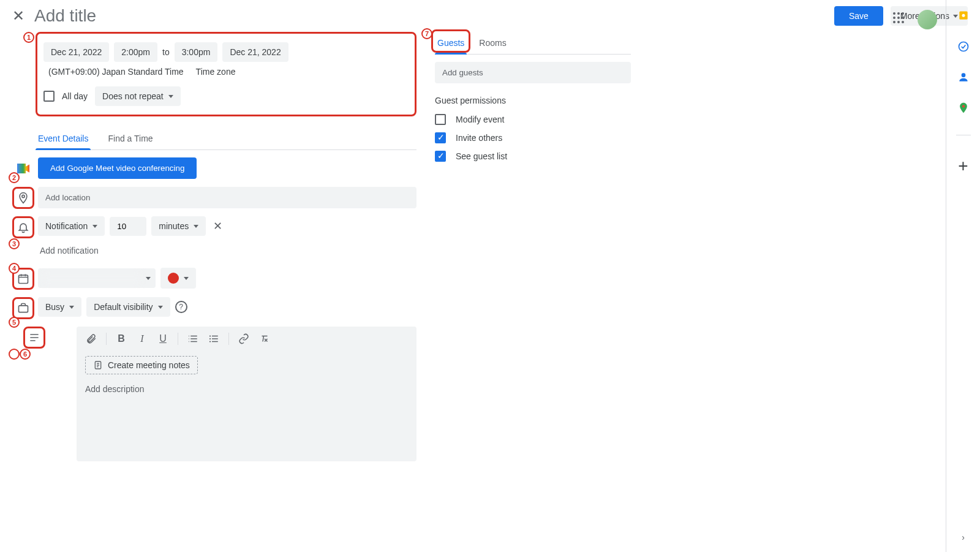 The height and width of the screenshot is (552, 980). I want to click on notification-icon-box, so click(23, 227).